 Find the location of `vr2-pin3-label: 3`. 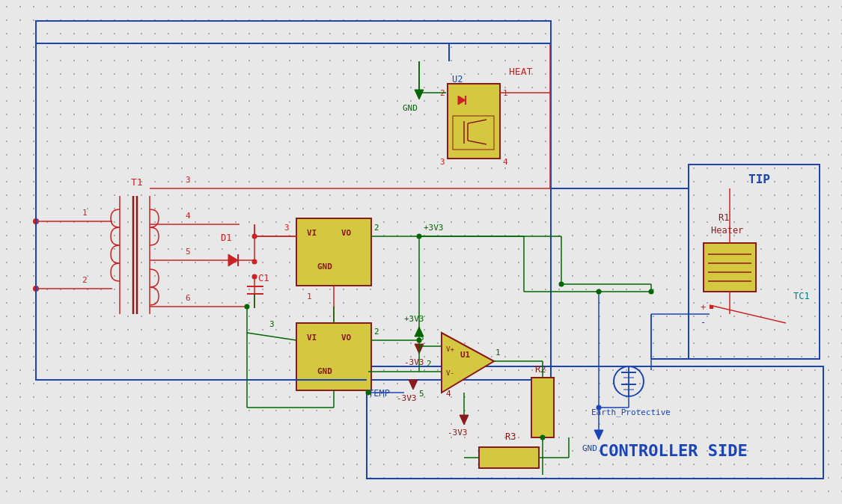

vr2-pin3-label: 3 is located at coordinates (272, 325).